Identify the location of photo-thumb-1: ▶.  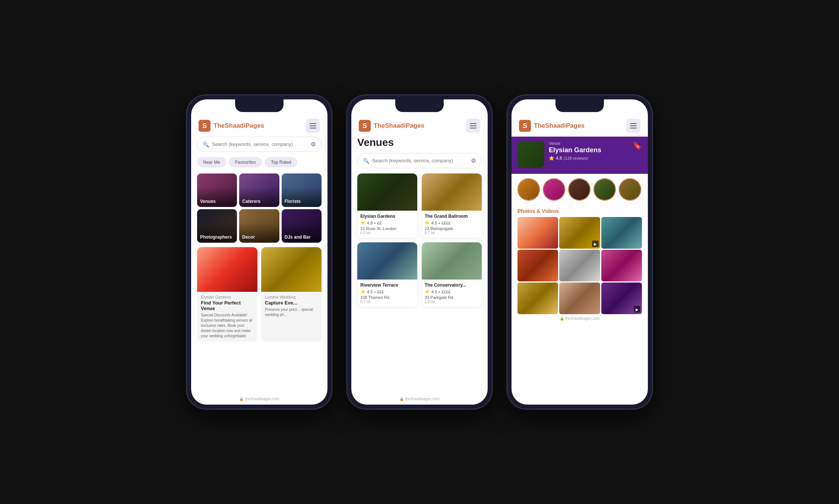
(580, 233).